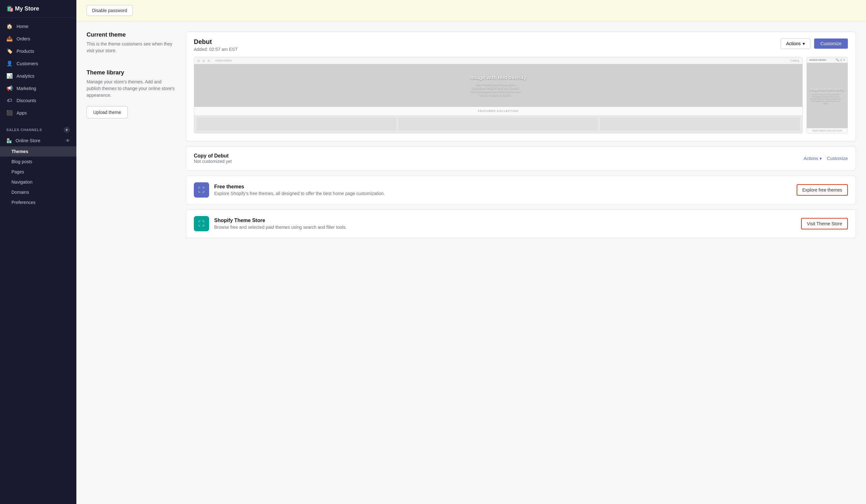  Describe the element at coordinates (521, 224) in the screenshot. I see `theme-store-card: ⛶ Shopify Theme Store Browse free and se…` at that location.